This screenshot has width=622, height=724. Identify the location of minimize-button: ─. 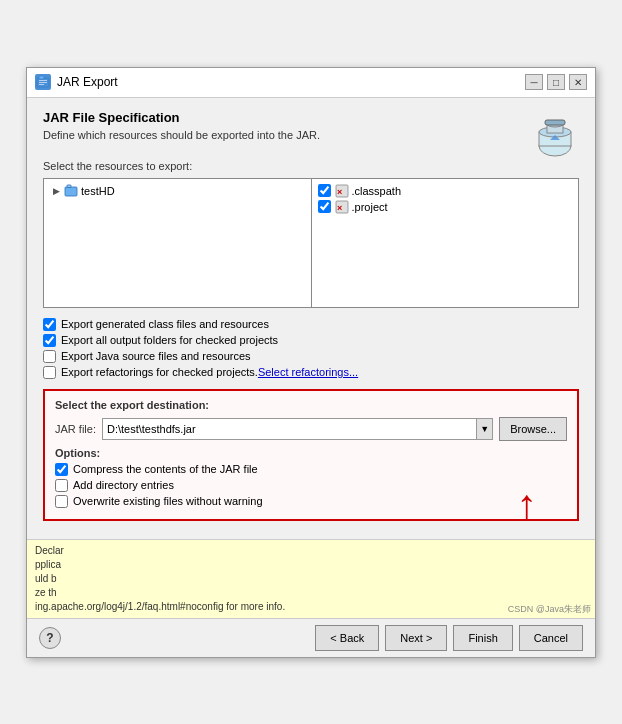
(534, 82).